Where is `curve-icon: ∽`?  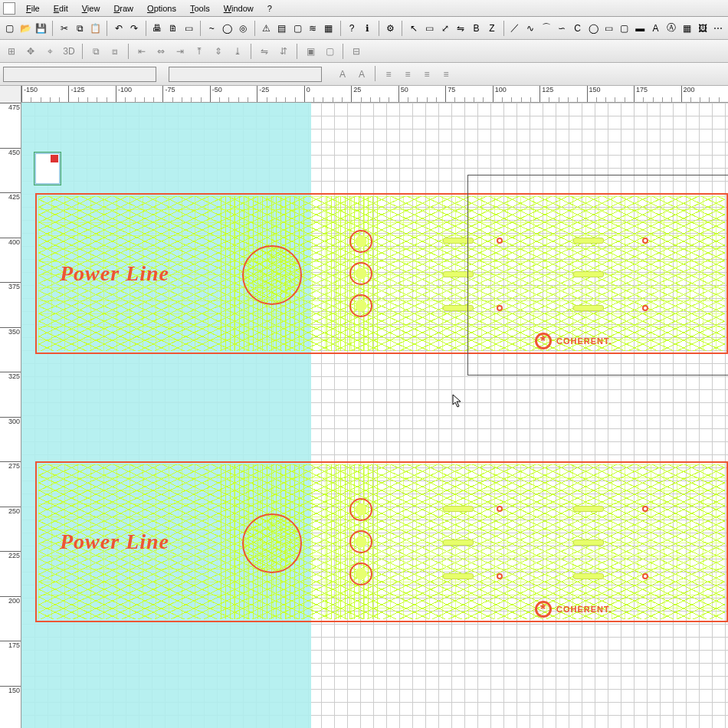
curve-icon: ∽ is located at coordinates (561, 28).